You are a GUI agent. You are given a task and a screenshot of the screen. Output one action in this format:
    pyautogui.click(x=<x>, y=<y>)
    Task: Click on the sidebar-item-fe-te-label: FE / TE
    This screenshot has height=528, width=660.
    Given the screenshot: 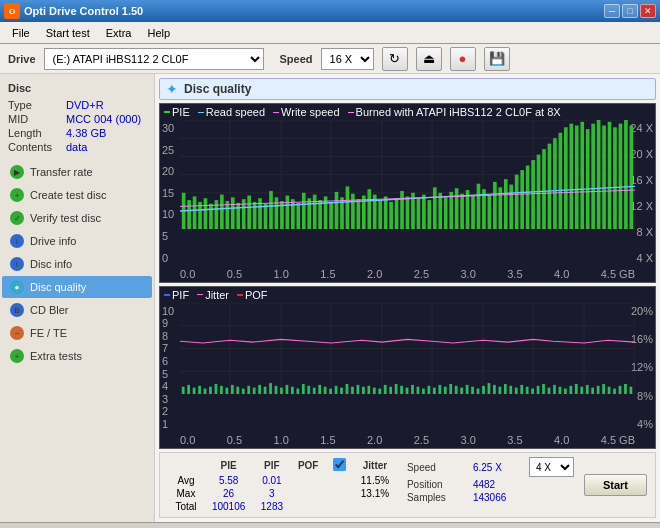 What is the action you would take?
    pyautogui.click(x=48, y=333)
    